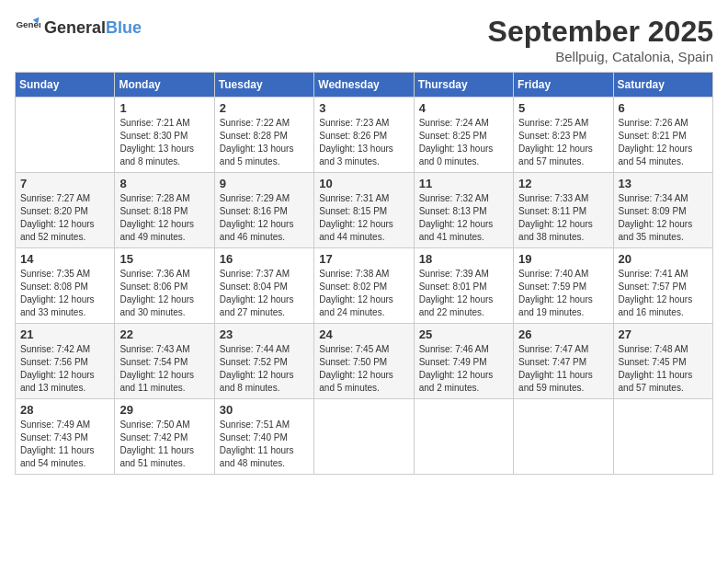 This screenshot has width=728, height=563. What do you see at coordinates (64, 293) in the screenshot?
I see `day-info: Sunrise: 7:35 AM Sunset: 8:08 PM Dayligh…` at bounding box center [64, 293].